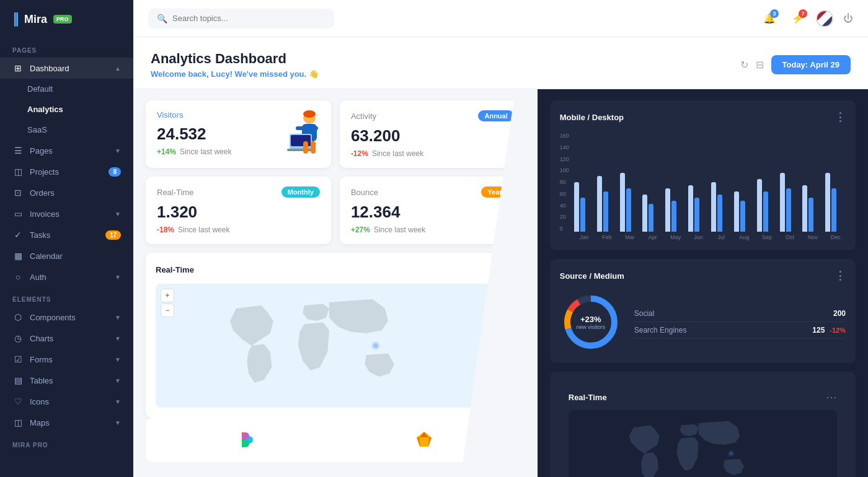 The height and width of the screenshot is (477, 868). What do you see at coordinates (238, 230) in the screenshot?
I see `realtime-meta: -18% Since last week` at bounding box center [238, 230].